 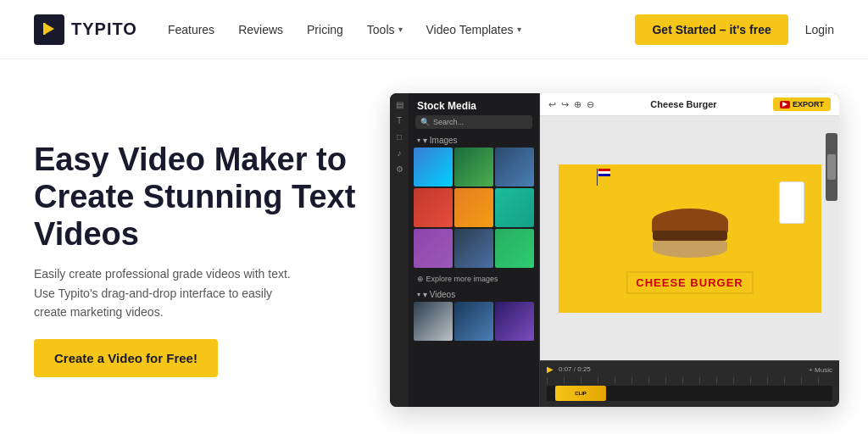 What do you see at coordinates (689, 283) in the screenshot?
I see `cheese-burger-text-overlay: CHEESE BURGER` at bounding box center [689, 283].